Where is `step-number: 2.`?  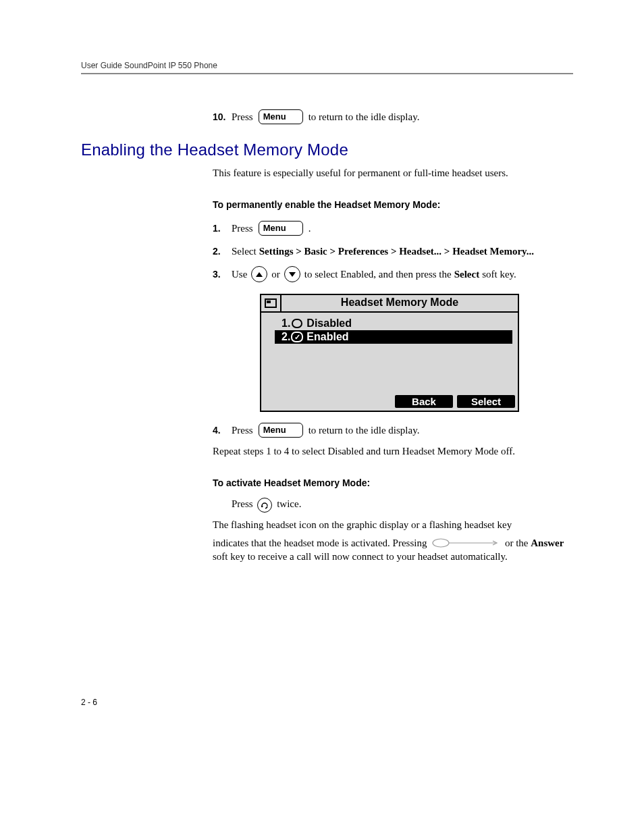 step-number: 2. is located at coordinates (222, 251).